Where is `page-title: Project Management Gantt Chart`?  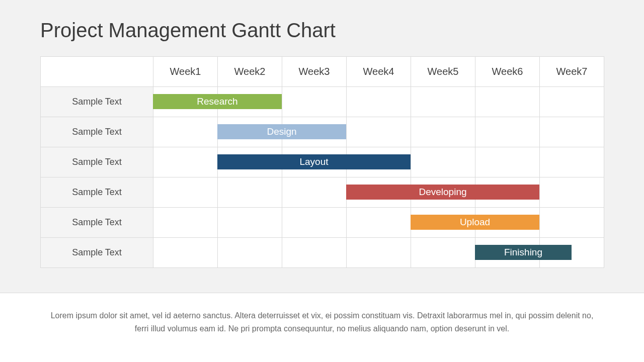
page-title: Project Management Gantt Chart is located at coordinates (188, 30).